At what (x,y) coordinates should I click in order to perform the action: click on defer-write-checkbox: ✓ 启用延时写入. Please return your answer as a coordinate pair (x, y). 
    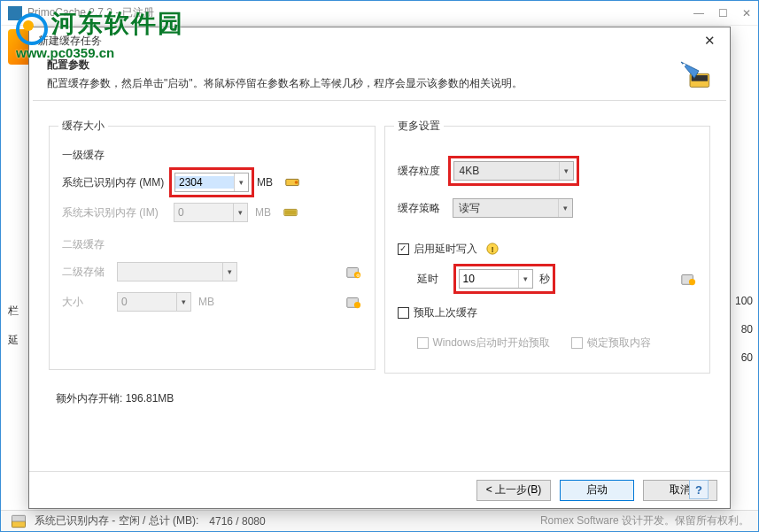
    Looking at the image, I should click on (438, 250).